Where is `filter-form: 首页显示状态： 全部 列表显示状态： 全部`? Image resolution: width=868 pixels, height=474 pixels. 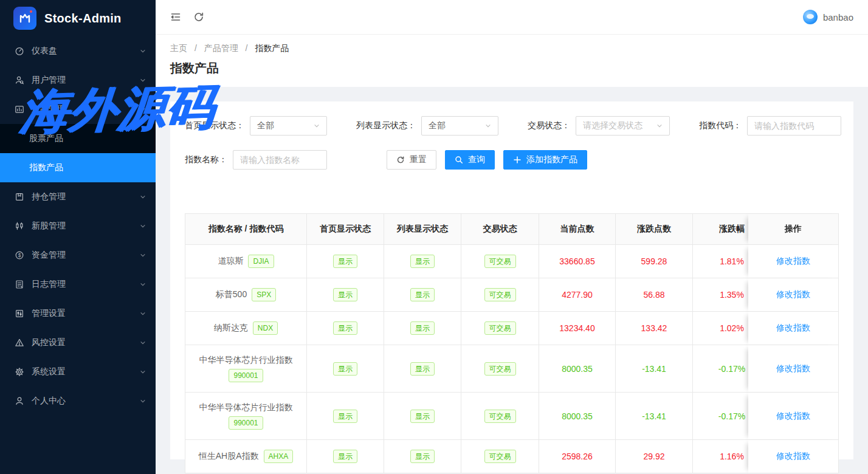
filter-form: 首页显示状态： 全部 列表显示状态： 全部 is located at coordinates (512, 143).